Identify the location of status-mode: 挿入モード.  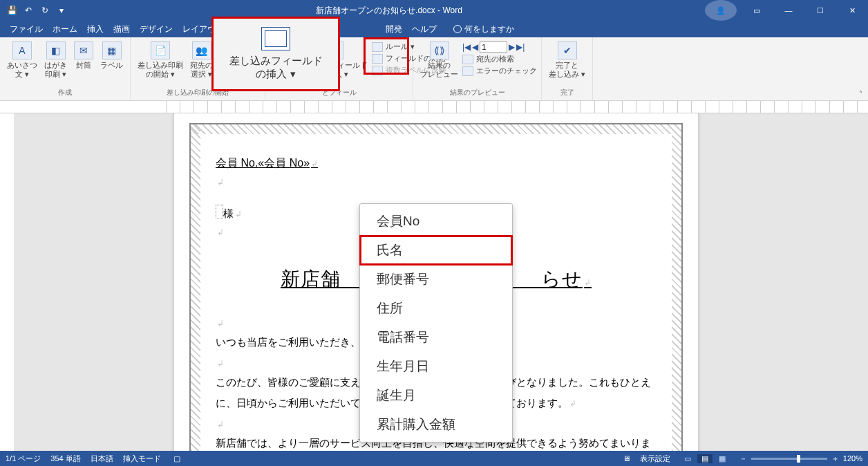
(142, 459).